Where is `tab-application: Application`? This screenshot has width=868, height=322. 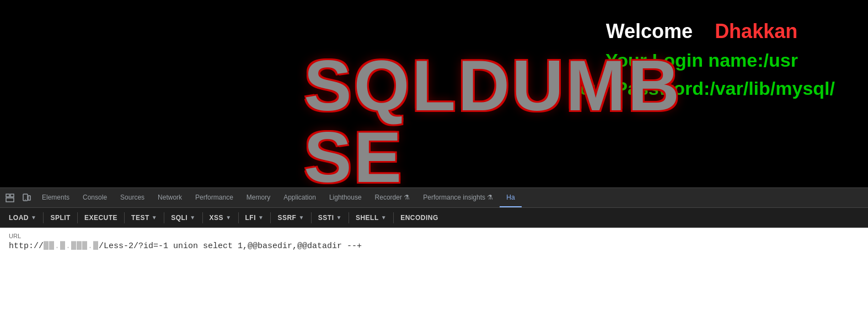
tab-application: Application is located at coordinates (300, 197).